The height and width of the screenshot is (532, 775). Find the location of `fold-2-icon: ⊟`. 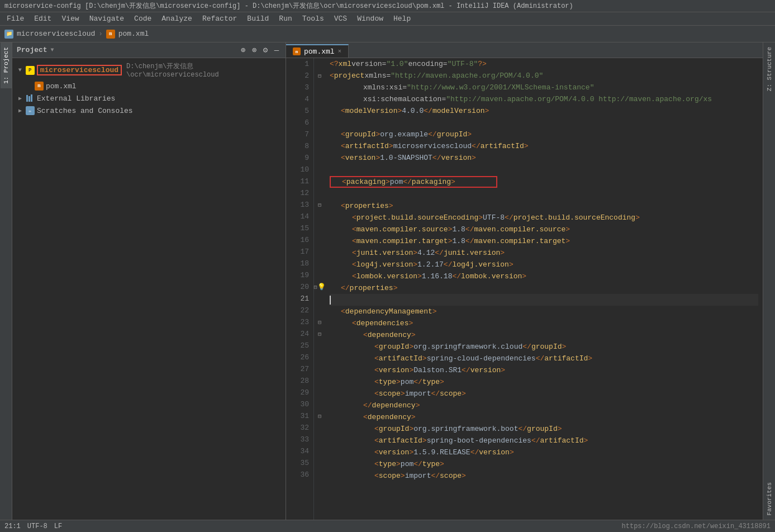

fold-2-icon: ⊟ is located at coordinates (320, 76).